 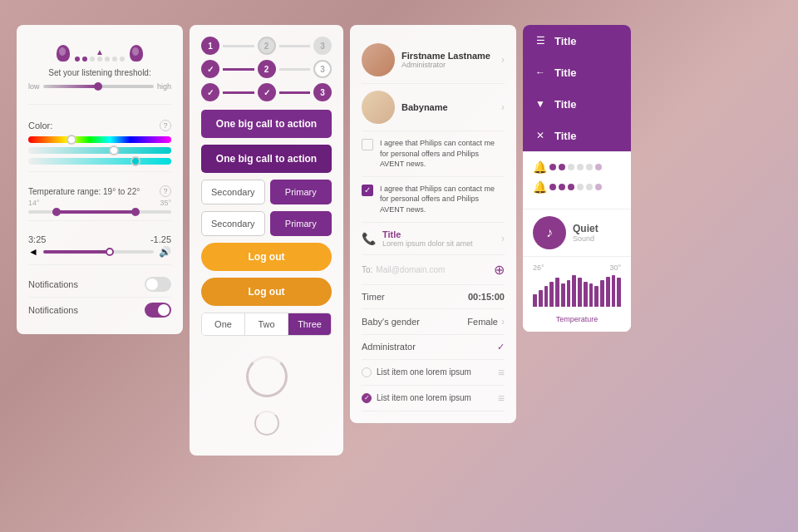 What do you see at coordinates (577, 72) in the screenshot?
I see `nav-item-back: ← Title` at bounding box center [577, 72].